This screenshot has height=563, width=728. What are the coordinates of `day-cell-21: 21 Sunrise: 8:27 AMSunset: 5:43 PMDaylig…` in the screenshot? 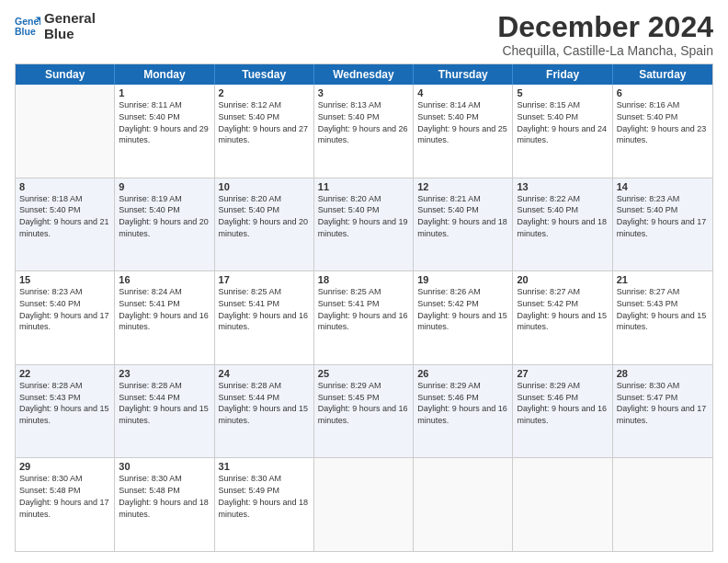 It's located at (663, 318).